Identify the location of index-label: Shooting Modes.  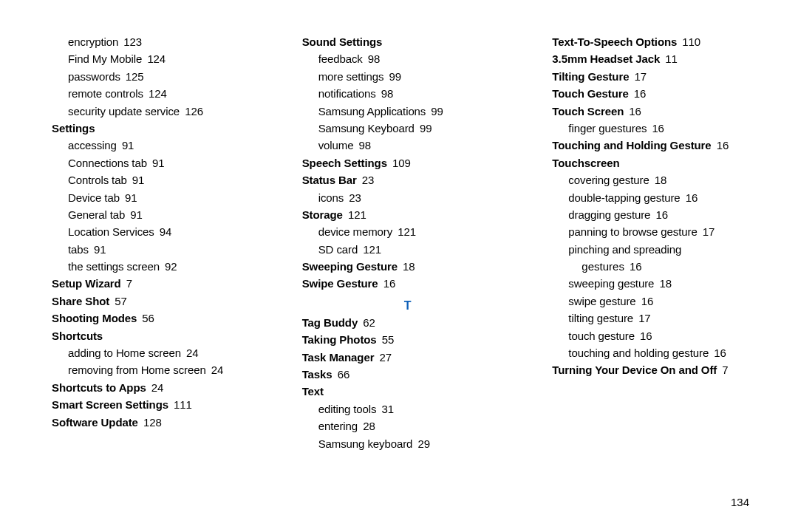
(95, 318).